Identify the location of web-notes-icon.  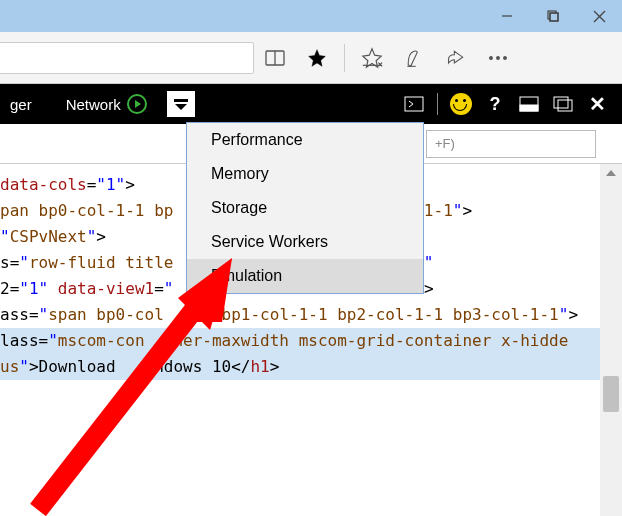
(414, 58).